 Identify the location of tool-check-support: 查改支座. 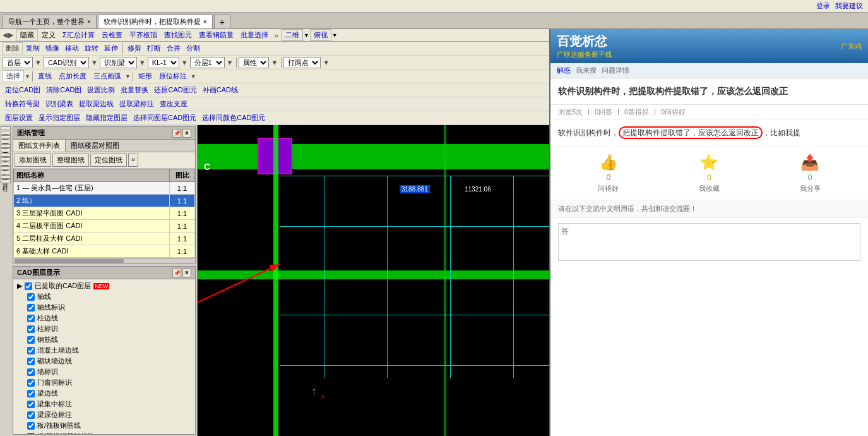
(174, 104).